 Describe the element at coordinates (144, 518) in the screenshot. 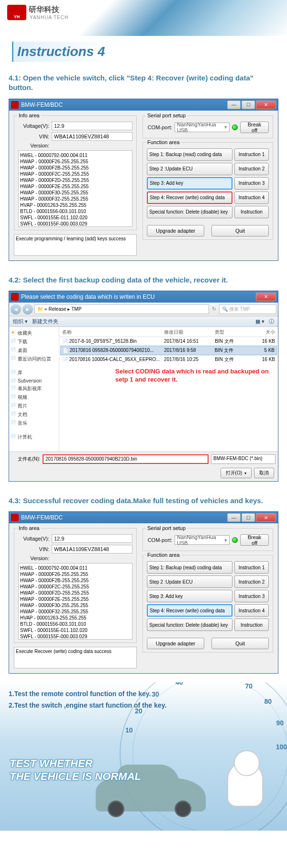

I see `titlebar: BMW-FEM/BDC — ☐ ✕` at that location.